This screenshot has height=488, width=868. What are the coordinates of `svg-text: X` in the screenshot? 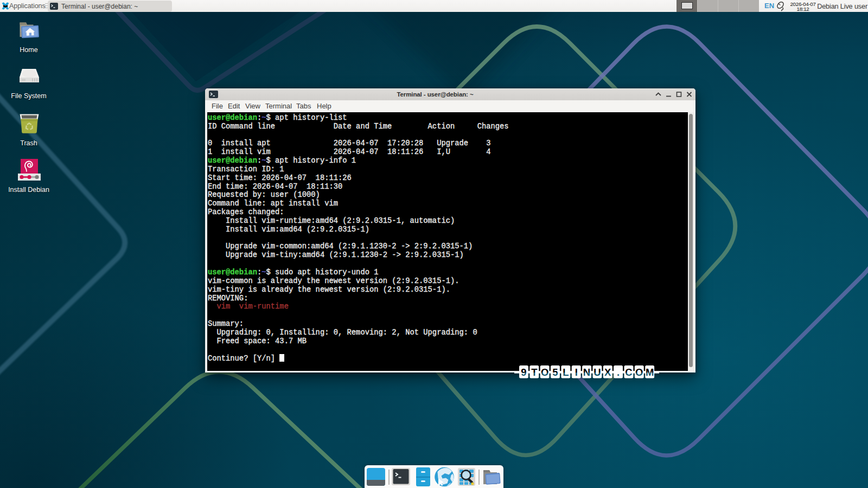 It's located at (608, 372).